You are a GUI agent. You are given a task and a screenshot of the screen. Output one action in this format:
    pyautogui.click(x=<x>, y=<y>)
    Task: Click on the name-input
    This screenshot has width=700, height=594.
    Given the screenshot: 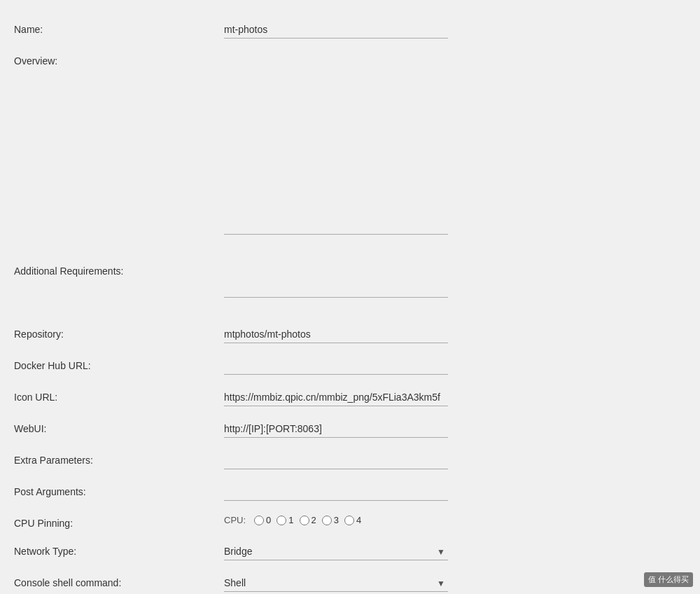 What is the action you would take?
    pyautogui.click(x=336, y=29)
    